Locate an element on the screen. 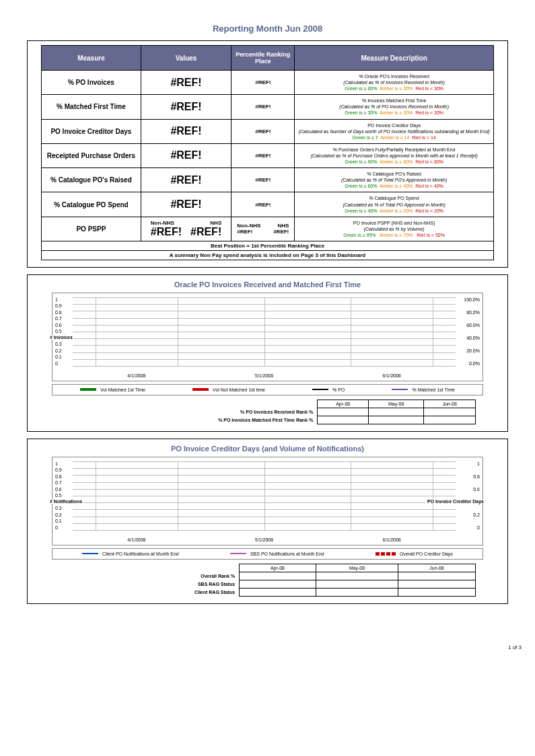 The image size is (535, 756). pspp-red: Red is < 50% is located at coordinates (431, 235).